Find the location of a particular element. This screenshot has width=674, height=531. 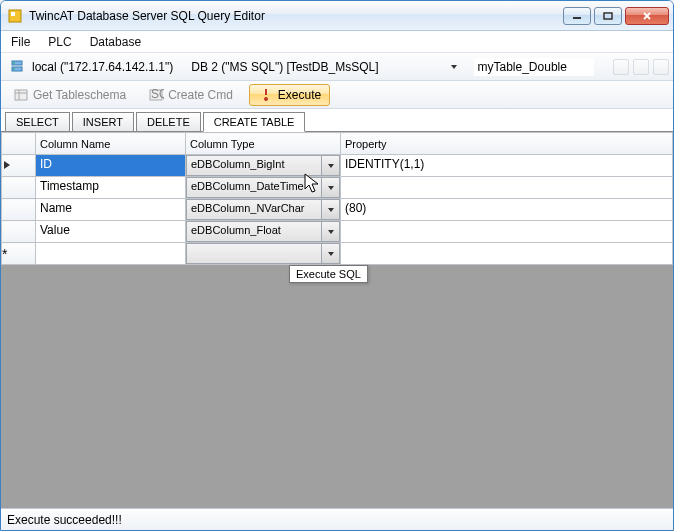

local-value: local ("172.17.64.142.1.1") is located at coordinates (102, 67).